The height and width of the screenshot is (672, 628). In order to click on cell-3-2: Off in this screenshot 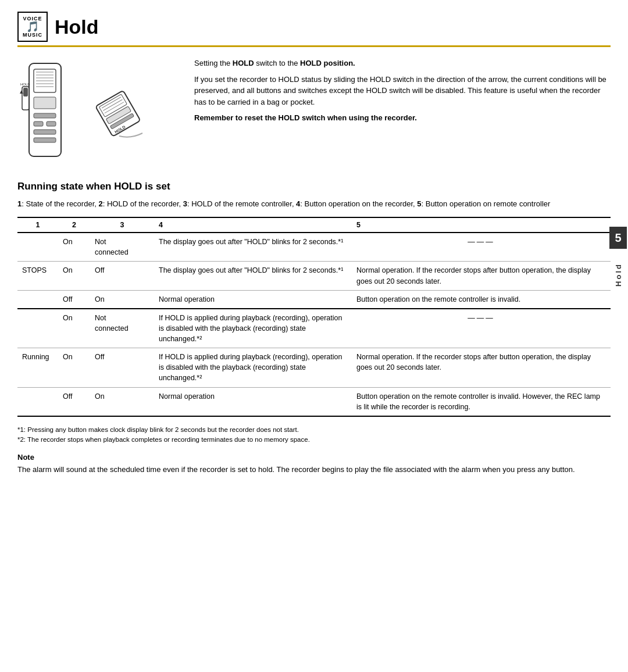, I will do `click(74, 299)`.